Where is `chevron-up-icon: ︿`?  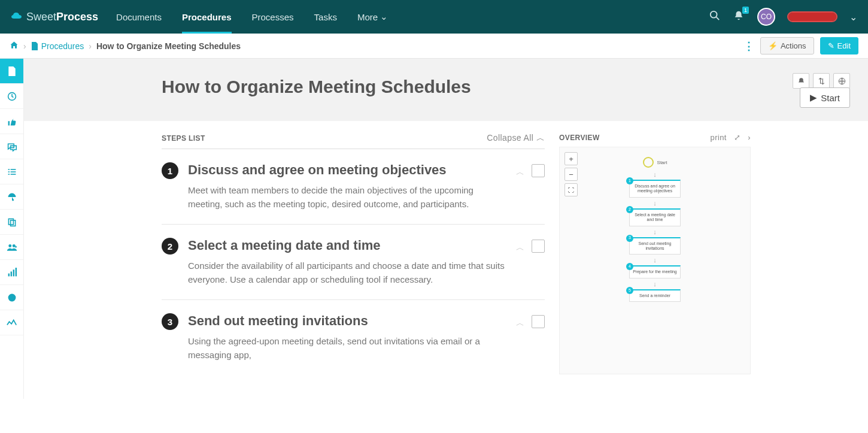 chevron-up-icon: ︿ is located at coordinates (541, 138).